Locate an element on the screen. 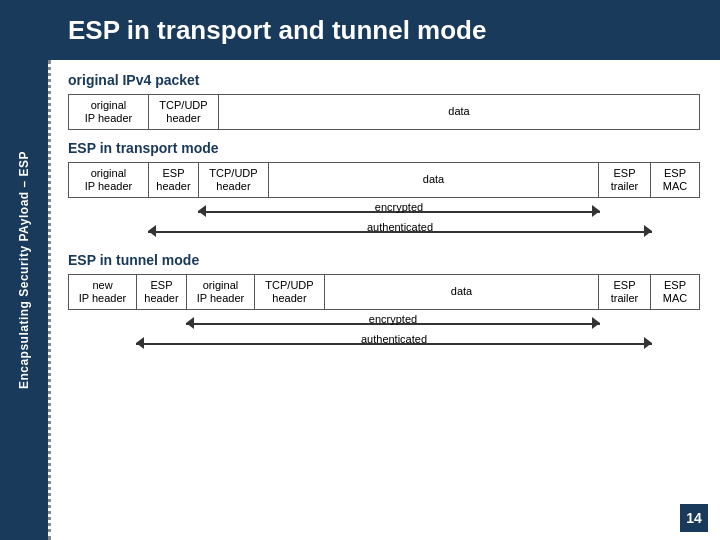 The image size is (720, 540). ipv4-data-cell: data is located at coordinates (459, 112).